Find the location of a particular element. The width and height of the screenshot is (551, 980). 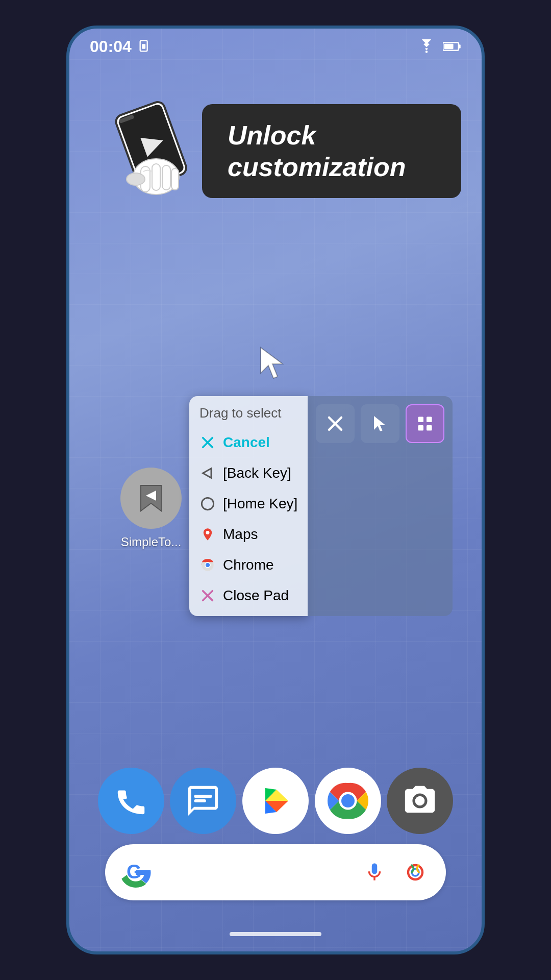

lens-icon is located at coordinates (415, 872).